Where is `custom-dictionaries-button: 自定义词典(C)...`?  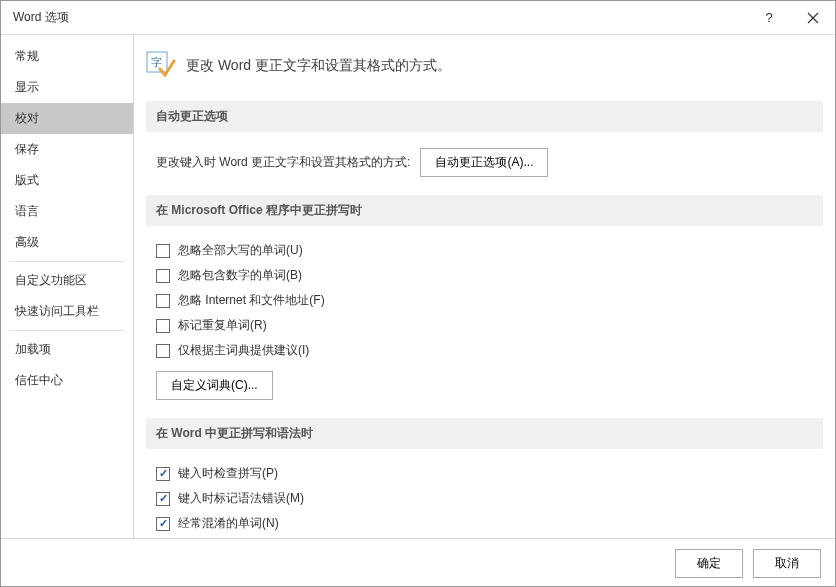 custom-dictionaries-button: 自定义词典(C)... is located at coordinates (214, 386).